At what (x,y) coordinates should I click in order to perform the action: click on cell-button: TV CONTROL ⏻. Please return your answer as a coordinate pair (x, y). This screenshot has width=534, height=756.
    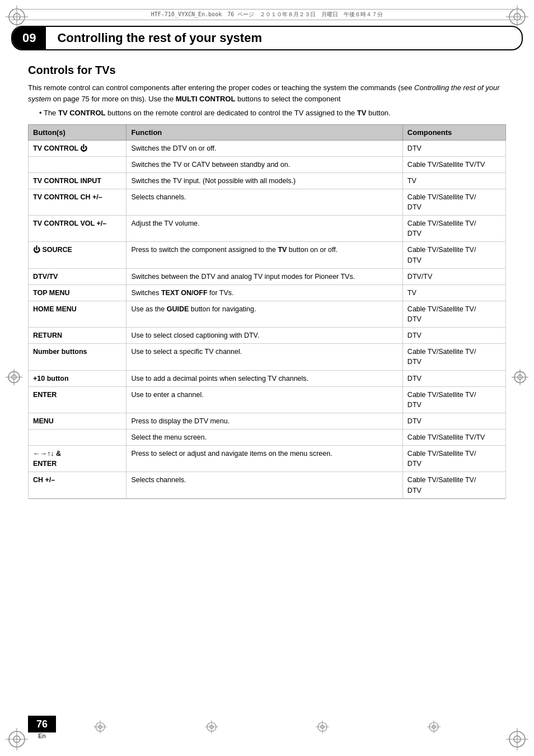
    Looking at the image, I should click on (77, 148).